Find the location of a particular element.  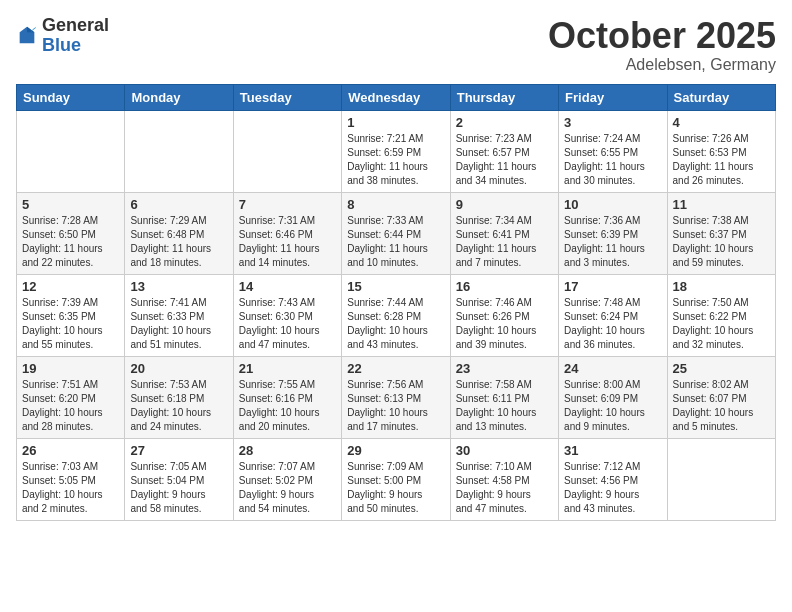

calendar-cell: 24Sunrise: 8:00 AM Sunset: 6:09 PM Dayli… is located at coordinates (613, 397).